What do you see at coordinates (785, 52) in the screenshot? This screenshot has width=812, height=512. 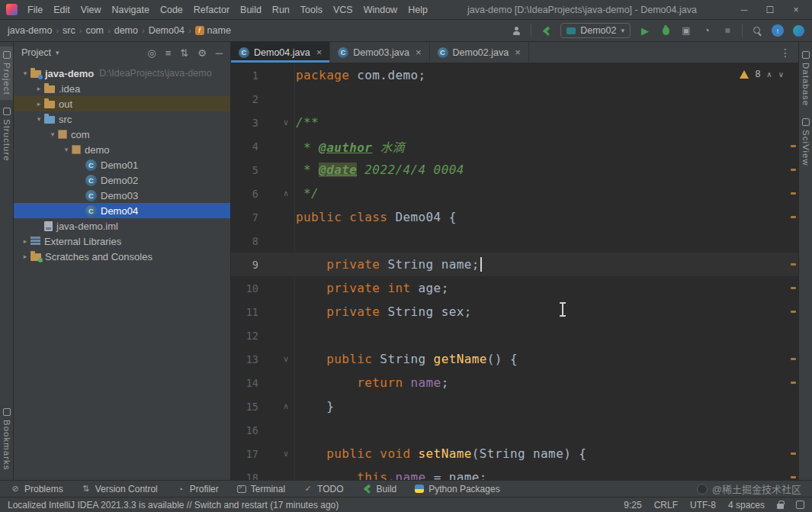 I see `tab-options-icon: ⋮` at bounding box center [785, 52].